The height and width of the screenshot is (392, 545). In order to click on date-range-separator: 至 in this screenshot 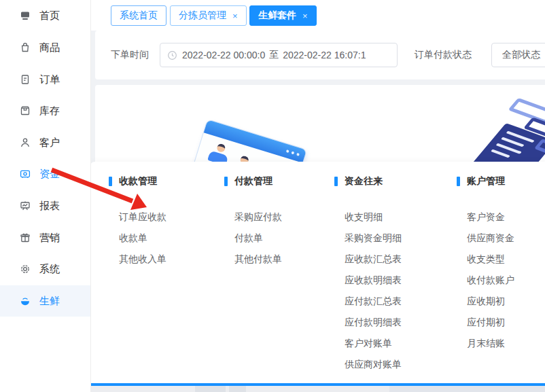, I will do `click(274, 55)`.